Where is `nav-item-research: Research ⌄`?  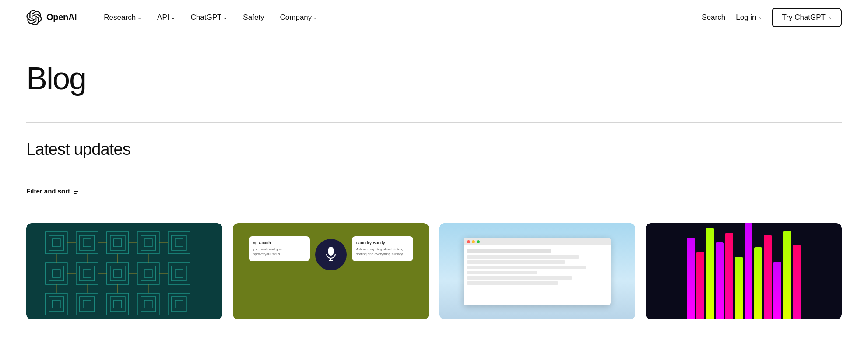 nav-item-research: Research ⌄ is located at coordinates (123, 18).